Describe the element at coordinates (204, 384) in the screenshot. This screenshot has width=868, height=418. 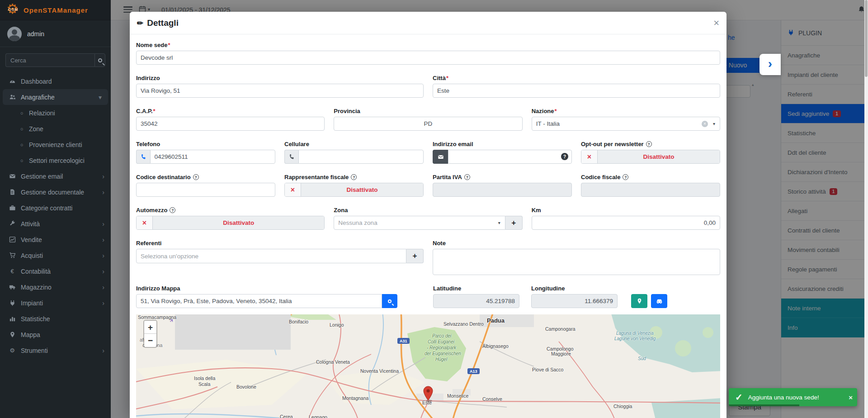
I see `map-label: Scala` at that location.